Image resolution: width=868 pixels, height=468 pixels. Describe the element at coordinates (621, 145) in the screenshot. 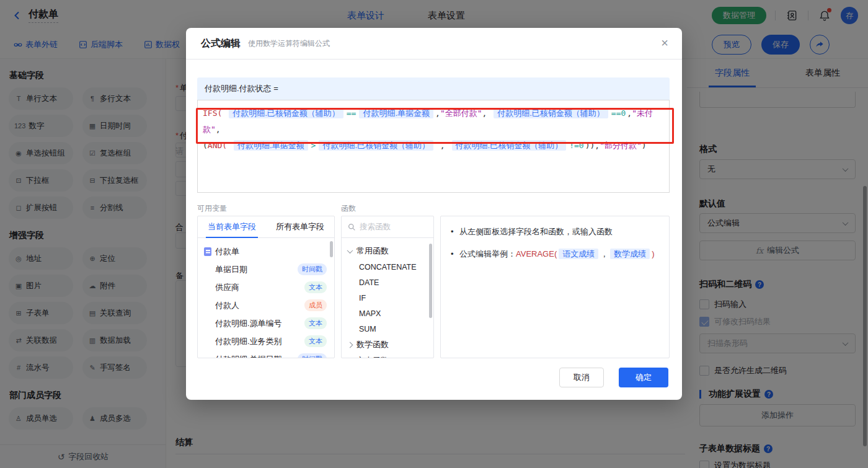

I see `formula-str-token: "部分付款"` at that location.